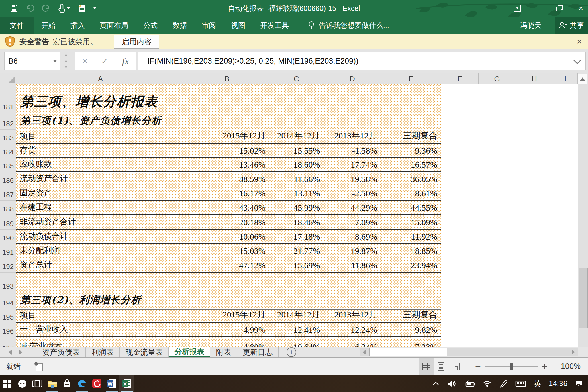 The image size is (588, 392). I want to click on user-name: 冯晓天, so click(531, 25).